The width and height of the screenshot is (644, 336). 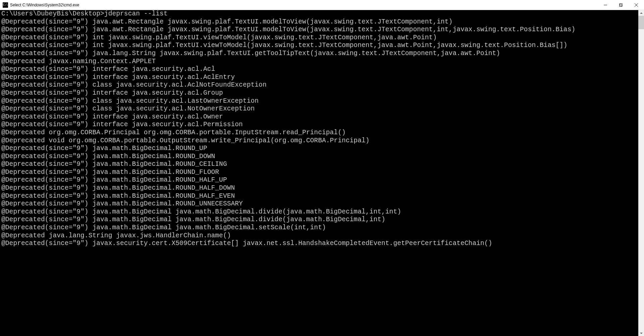 I want to click on chevron-down-icon, so click(x=641, y=333).